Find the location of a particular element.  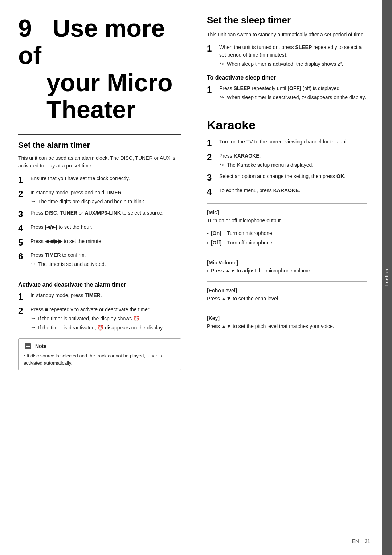

sleep-step-1: 1 When the unit is turned on, press SLEE… is located at coordinates (287, 56).